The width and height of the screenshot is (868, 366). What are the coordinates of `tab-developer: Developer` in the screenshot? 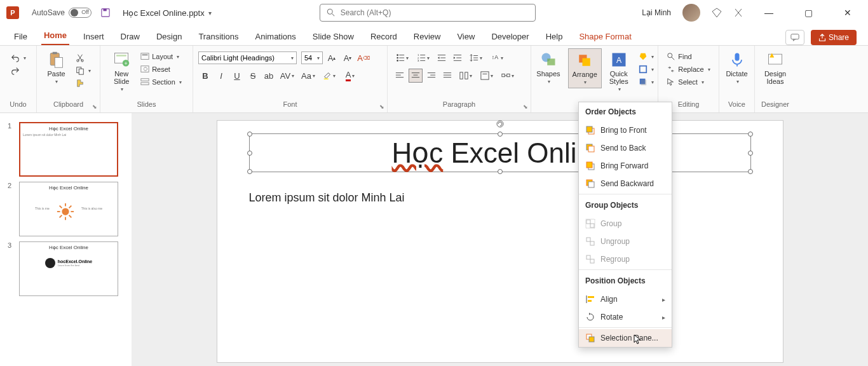 It's located at (510, 37).